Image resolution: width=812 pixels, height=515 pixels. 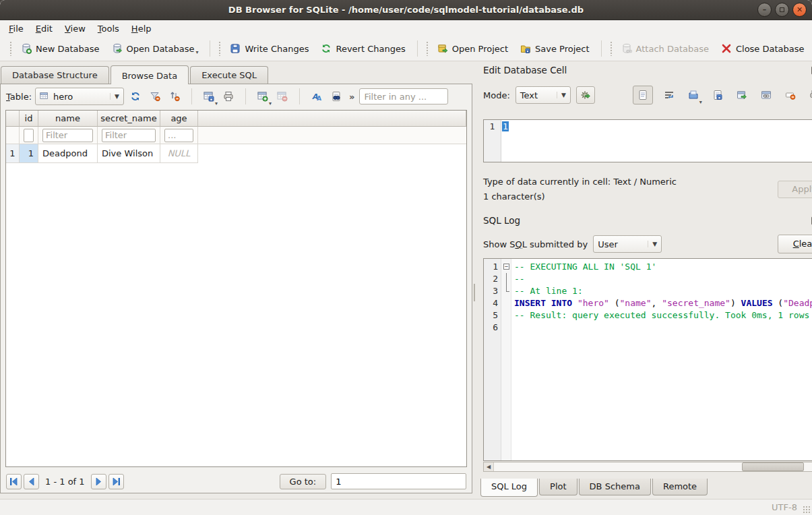 What do you see at coordinates (718, 95) in the screenshot?
I see `save-file-icon` at bounding box center [718, 95].